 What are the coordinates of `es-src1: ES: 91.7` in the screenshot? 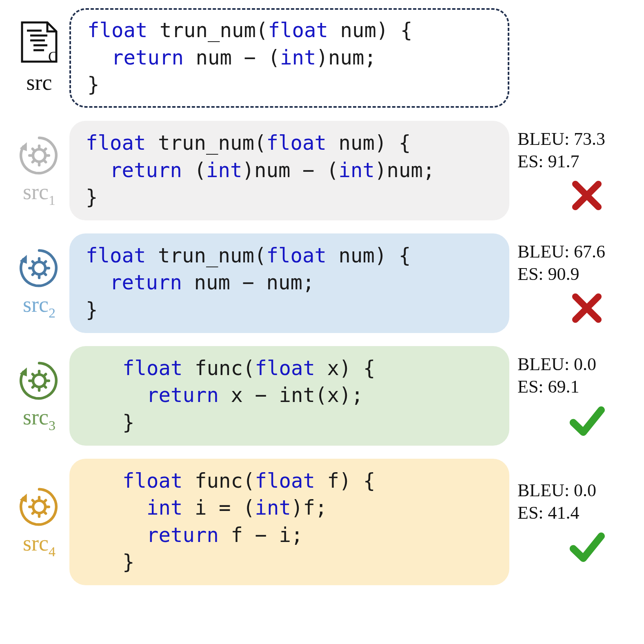 It's located at (549, 162).